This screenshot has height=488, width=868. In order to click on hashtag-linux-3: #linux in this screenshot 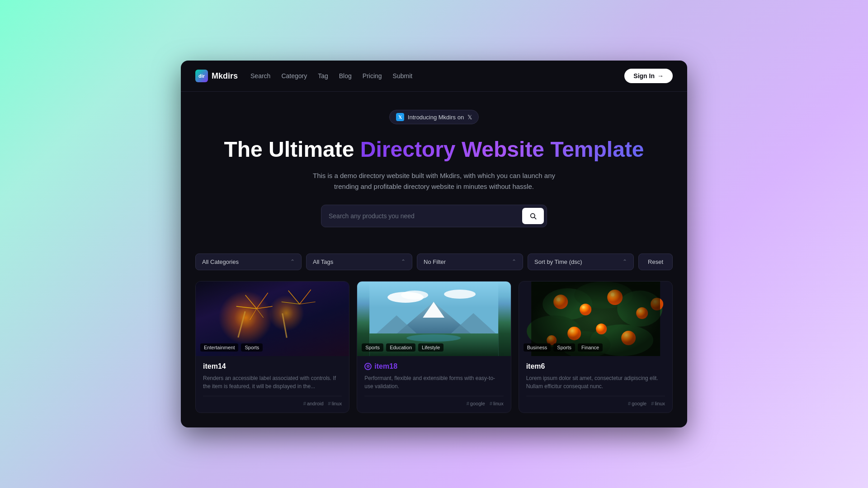, I will do `click(658, 404)`.